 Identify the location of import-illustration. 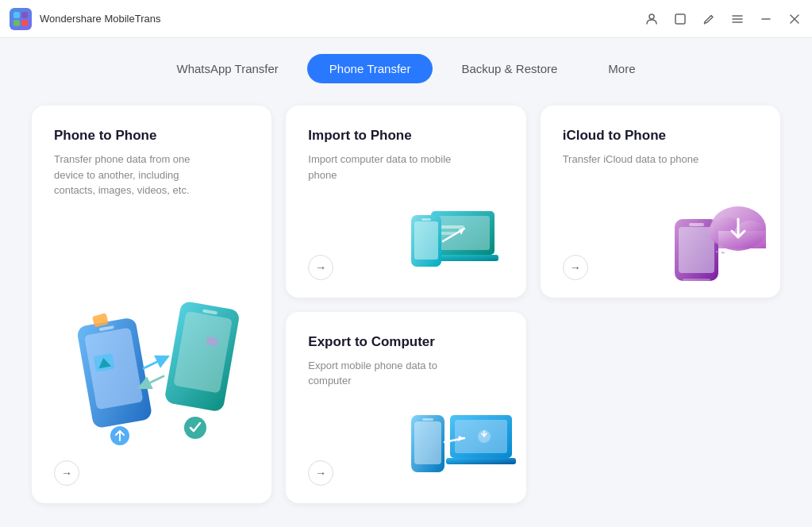
(463, 235).